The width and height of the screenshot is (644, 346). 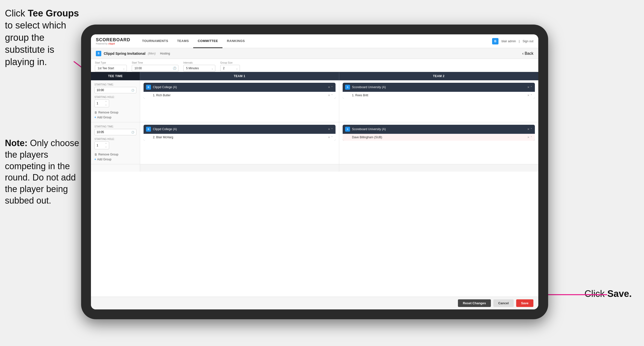 I want to click on table-row-2: STARTING TIME: 10:05 🕐 STARTING HOLE: 1 …, so click(x=314, y=143).